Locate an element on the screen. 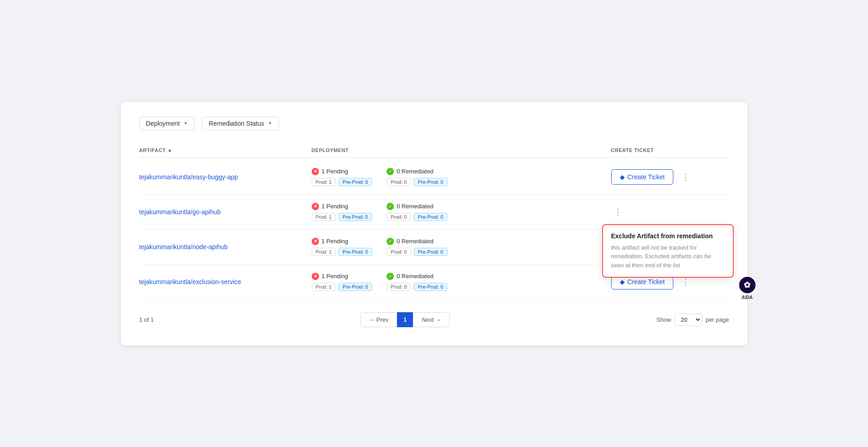  artifact-link: tejakummarikuntla/exclusion-service is located at coordinates (191, 282).